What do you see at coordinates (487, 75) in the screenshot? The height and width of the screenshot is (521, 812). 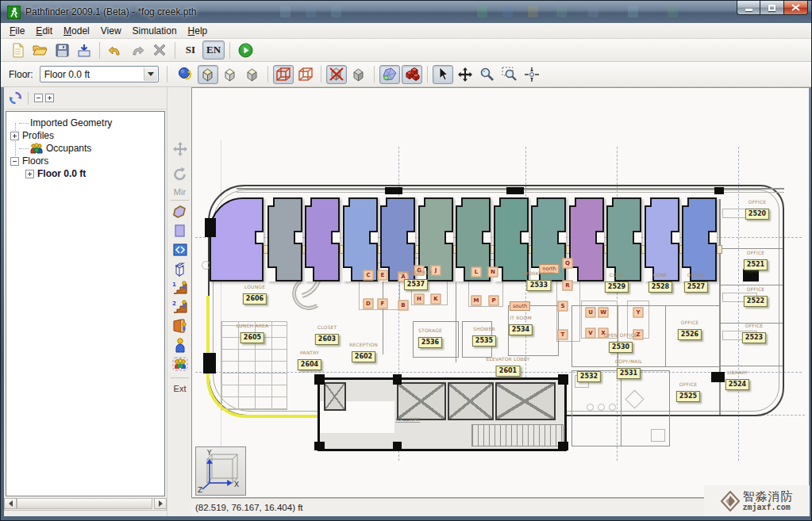 I see `zoom-tool-button` at bounding box center [487, 75].